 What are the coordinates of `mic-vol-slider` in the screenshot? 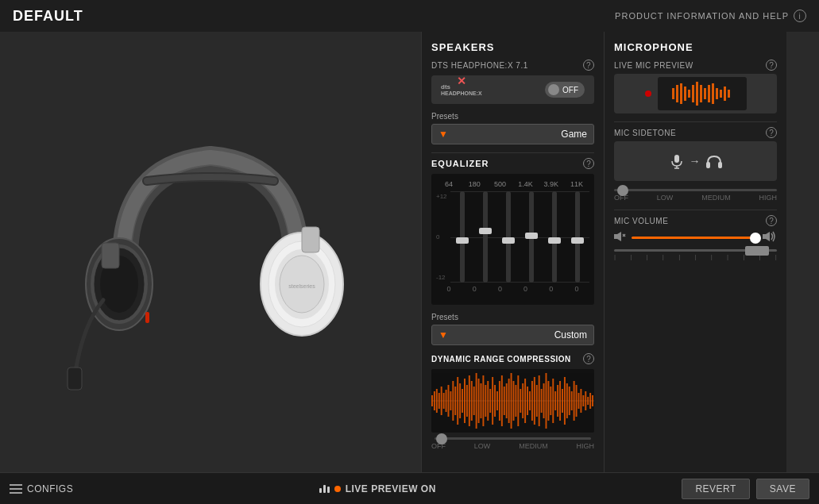 It's located at (696, 251).